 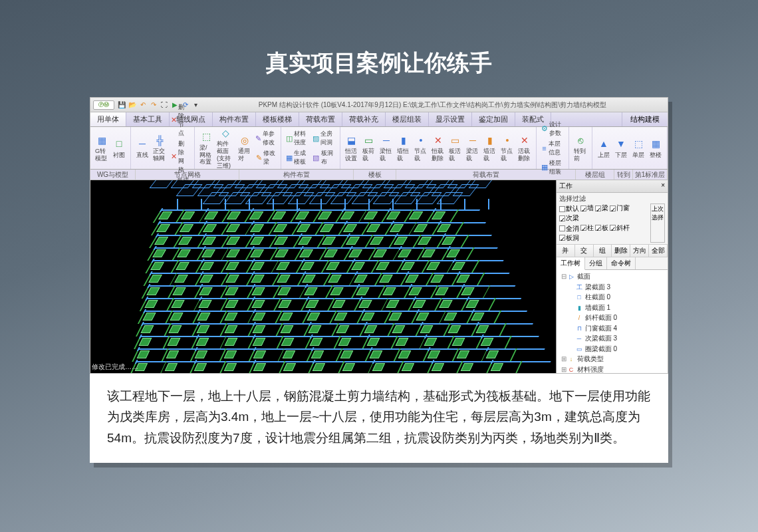 What do you see at coordinates (386, 148) in the screenshot?
I see `ribbon-btn: ─梁恒载` at bounding box center [386, 148].